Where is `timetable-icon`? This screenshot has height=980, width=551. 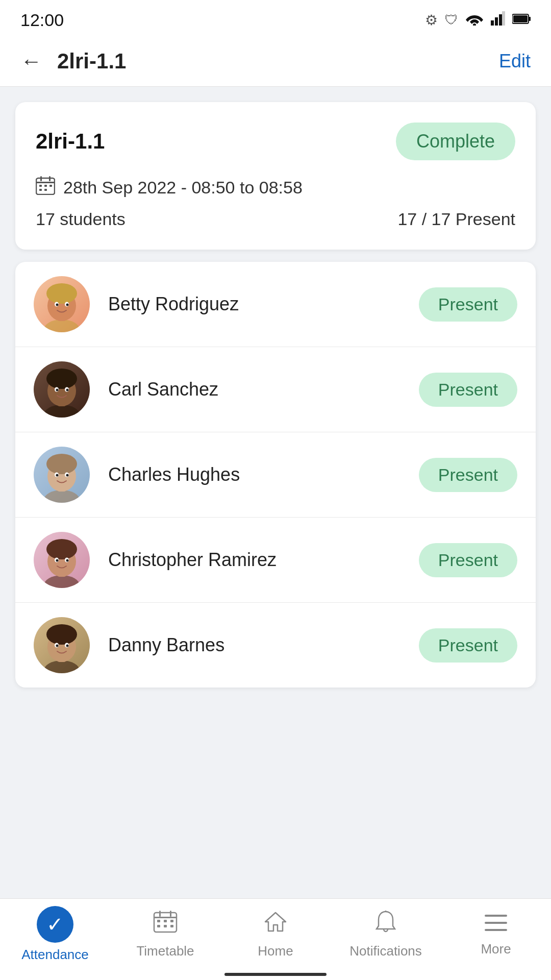
timetable-icon is located at coordinates (165, 924).